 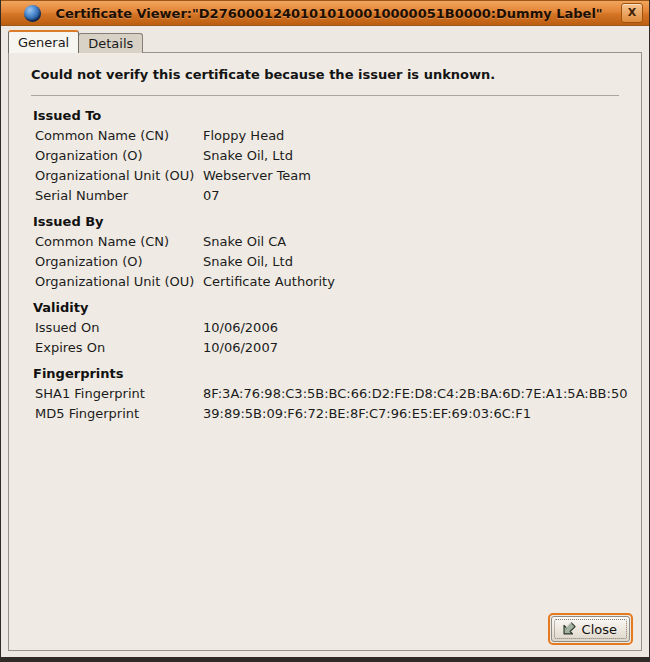 I want to click on field-value: Floppy Head, so click(x=244, y=136).